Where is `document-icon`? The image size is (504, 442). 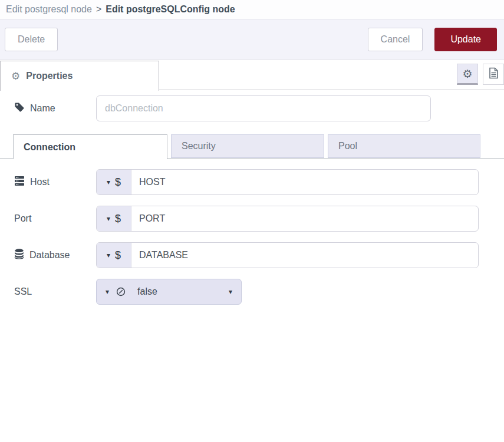 document-icon is located at coordinates (494, 74).